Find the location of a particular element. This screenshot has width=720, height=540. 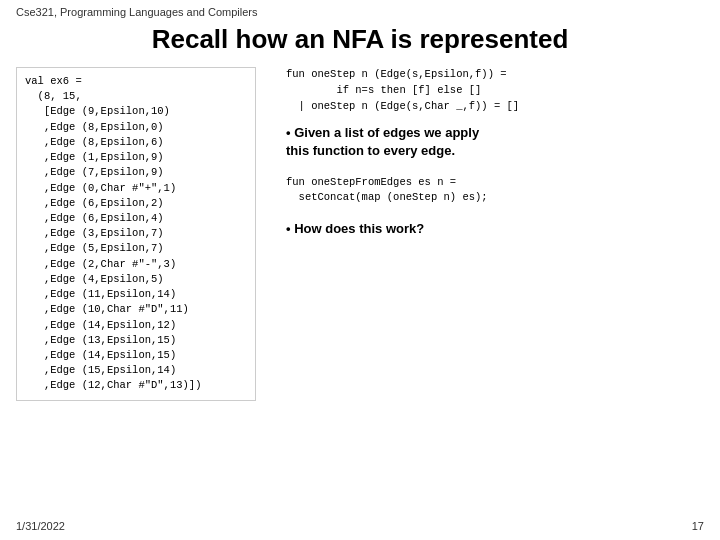

fun1-line3: | oneStep n (Edge(s,Char _,f)) = [] is located at coordinates (402, 106).